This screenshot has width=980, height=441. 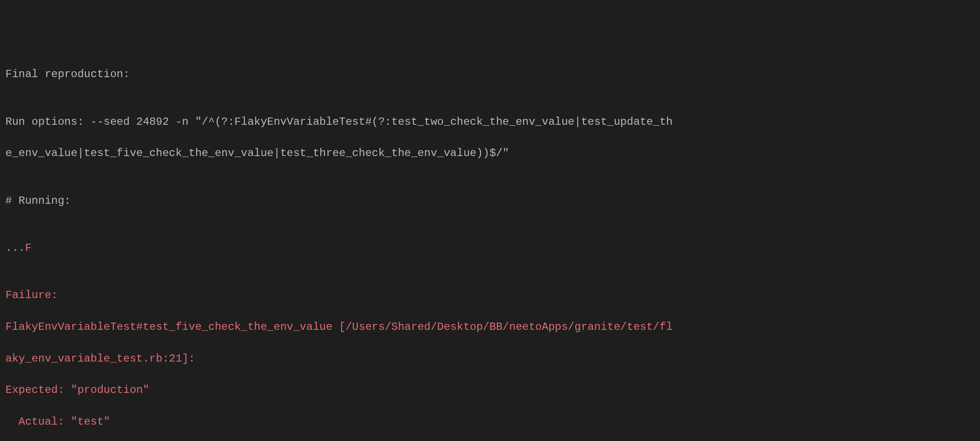 What do you see at coordinates (490, 153) in the screenshot?
I see `run-options-line2: e_env_value|test_five_check_the_env_valu…` at bounding box center [490, 153].